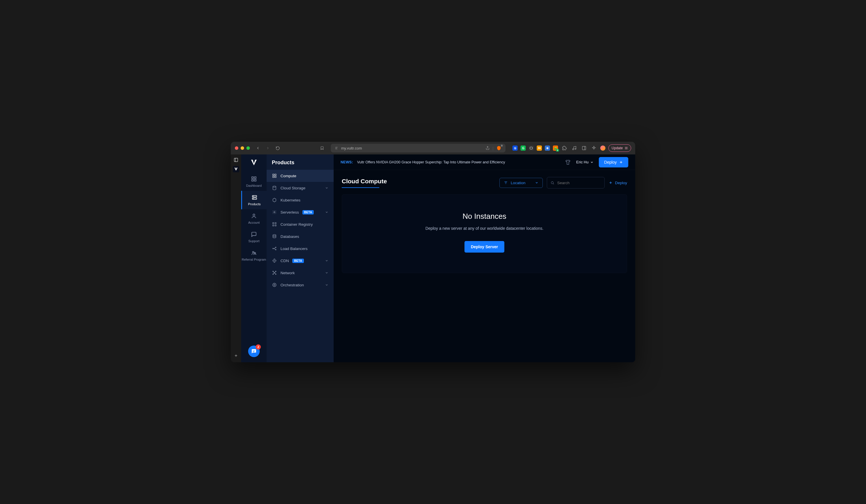 The image size is (866, 504). Describe the element at coordinates (506, 183) in the screenshot. I see `filter-icon` at that location.